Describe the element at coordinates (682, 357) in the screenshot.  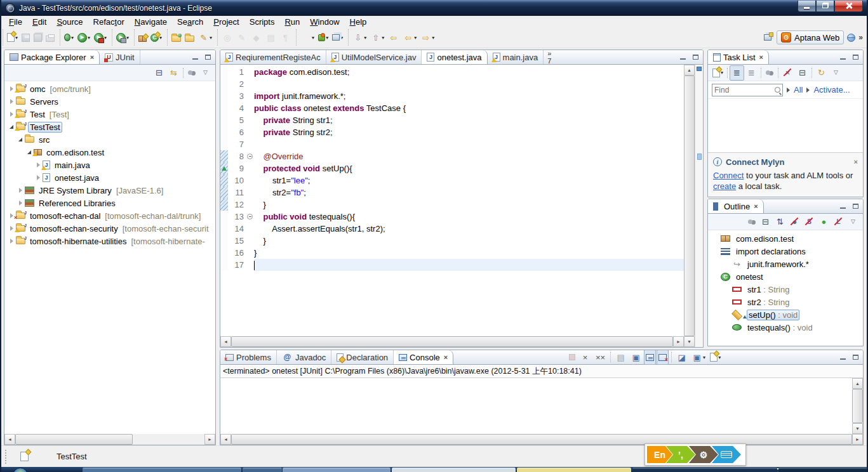
I see `pin-console-button: ◪` at that location.